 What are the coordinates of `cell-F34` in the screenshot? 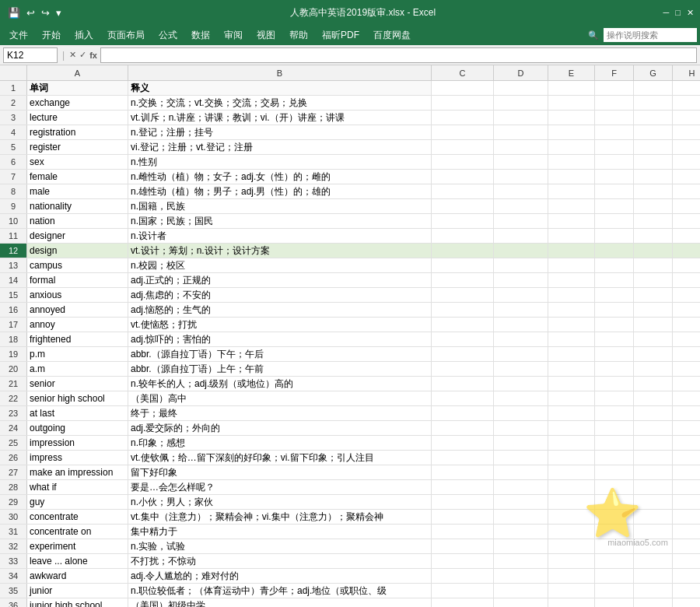 It's located at (614, 576).